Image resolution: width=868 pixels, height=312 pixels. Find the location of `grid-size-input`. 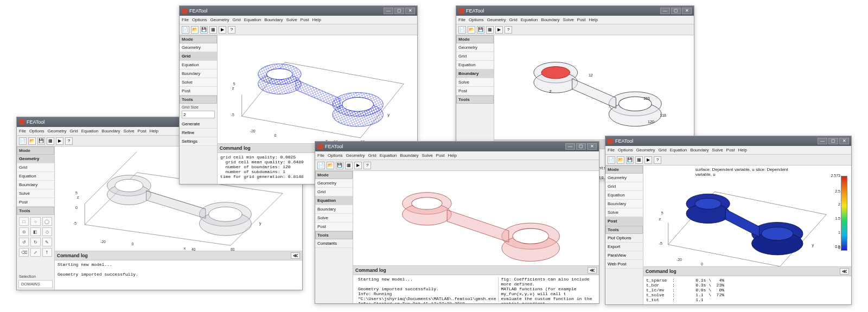

grid-size-input is located at coordinates (199, 114).